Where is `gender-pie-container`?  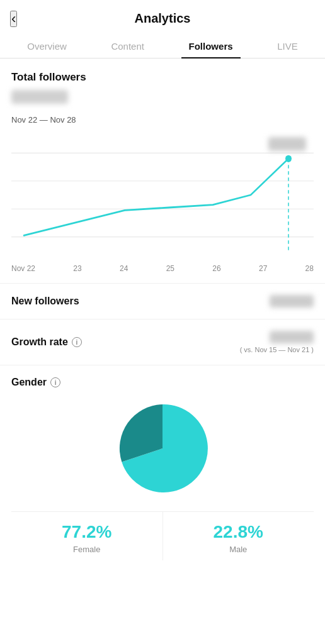
gender-pie-container is located at coordinates (162, 448).